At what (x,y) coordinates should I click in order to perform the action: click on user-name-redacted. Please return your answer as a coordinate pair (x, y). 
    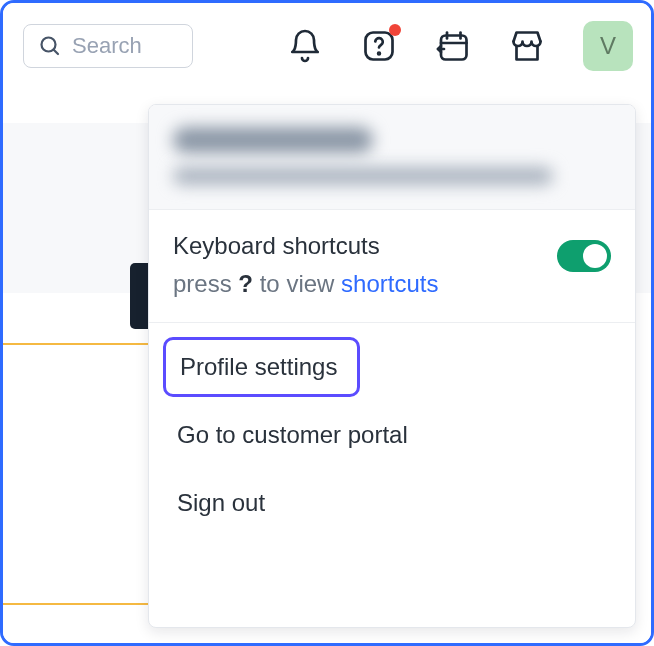
    Looking at the image, I should click on (273, 140).